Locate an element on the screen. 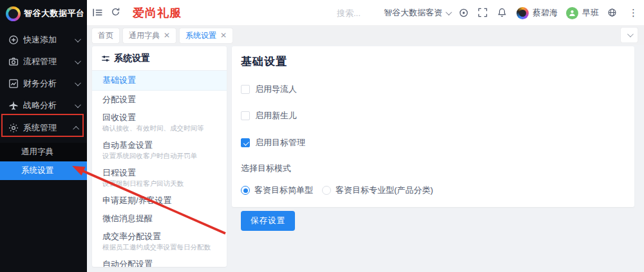  sidebar-item-label: 流程管理 is located at coordinates (49, 62).